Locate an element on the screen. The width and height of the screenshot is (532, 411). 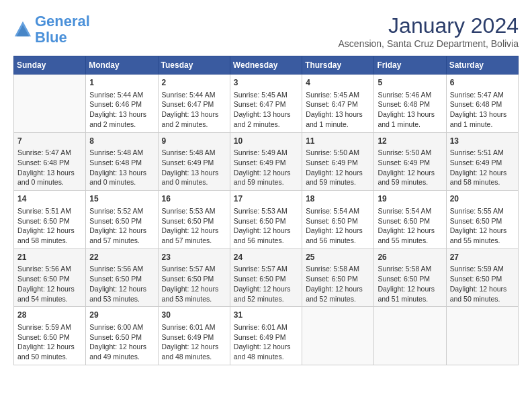
day-number: 24 is located at coordinates (266, 258).